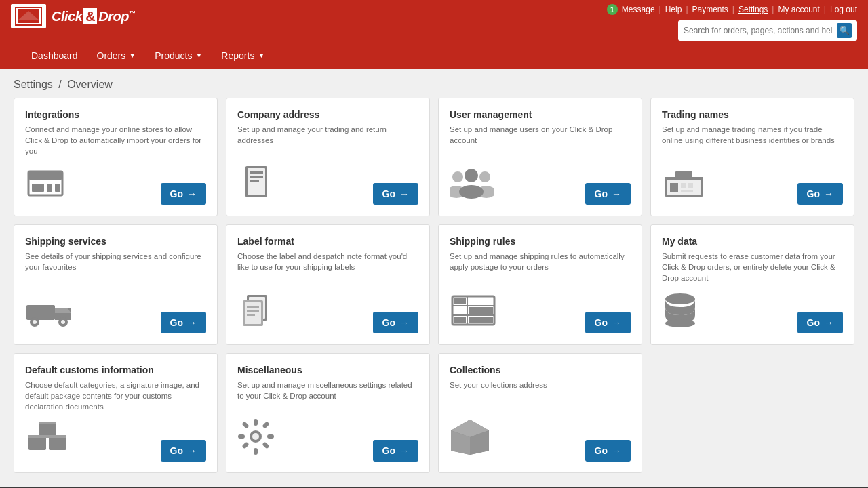 The width and height of the screenshot is (868, 488). What do you see at coordinates (328, 370) in the screenshot?
I see `card-miscellaneous-title: Miscellaneous` at bounding box center [328, 370].